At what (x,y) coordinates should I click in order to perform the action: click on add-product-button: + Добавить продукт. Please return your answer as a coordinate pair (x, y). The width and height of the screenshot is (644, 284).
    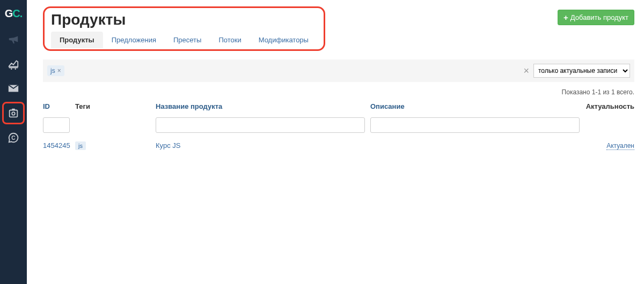
    Looking at the image, I should click on (596, 17).